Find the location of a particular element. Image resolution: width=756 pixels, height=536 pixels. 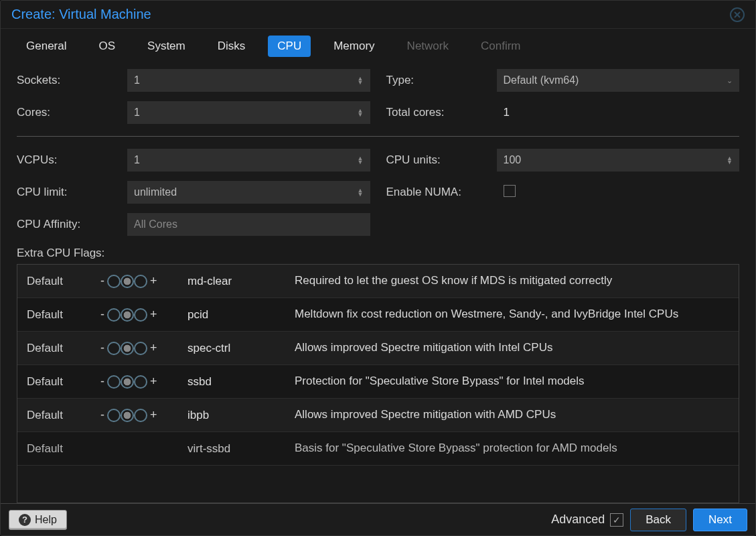

extra-cpu-flags-title: Extra CPU Flags: is located at coordinates (378, 253).